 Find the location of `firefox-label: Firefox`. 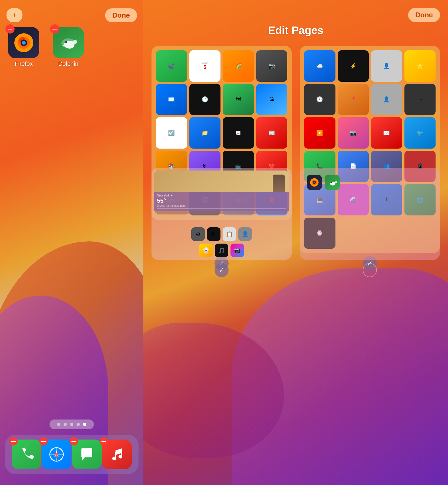

firefox-label: Firefox is located at coordinates (24, 64).